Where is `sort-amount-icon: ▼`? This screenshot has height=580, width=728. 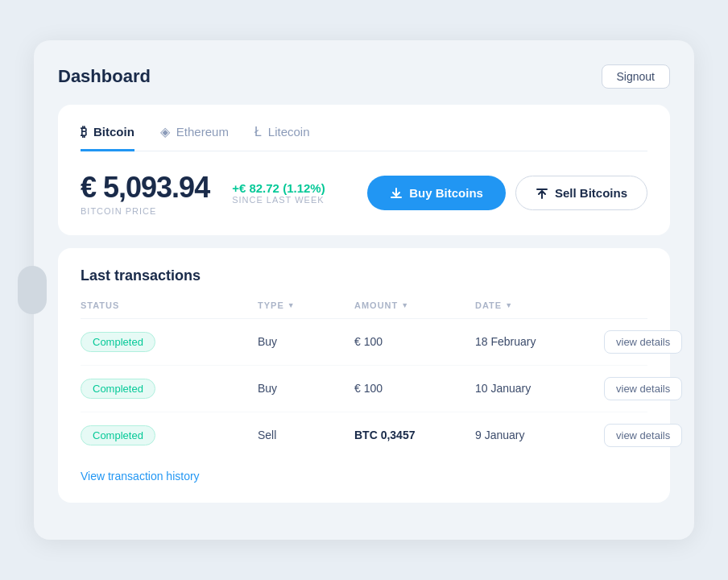 sort-amount-icon: ▼ is located at coordinates (405, 305).